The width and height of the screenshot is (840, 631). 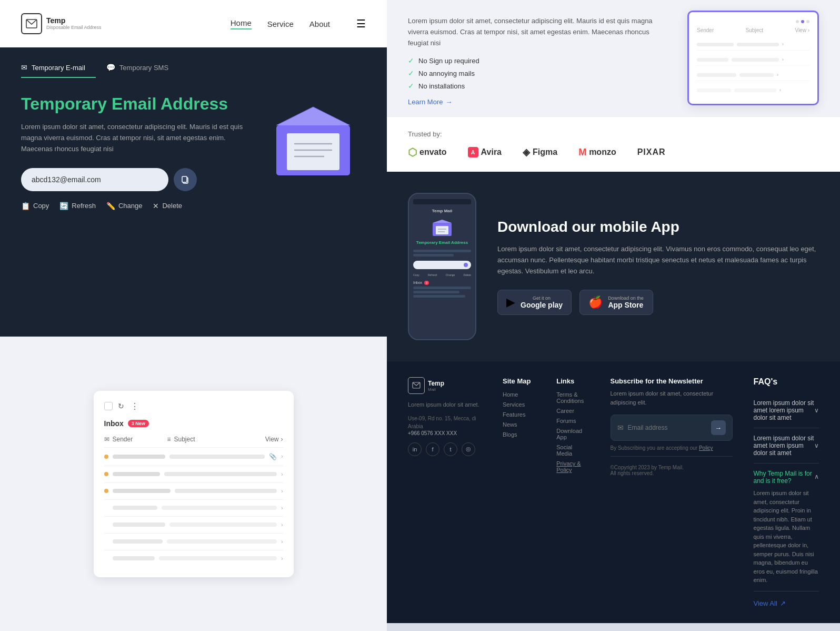 I want to click on view-all-arrow-icon: ↗, so click(x=783, y=604).